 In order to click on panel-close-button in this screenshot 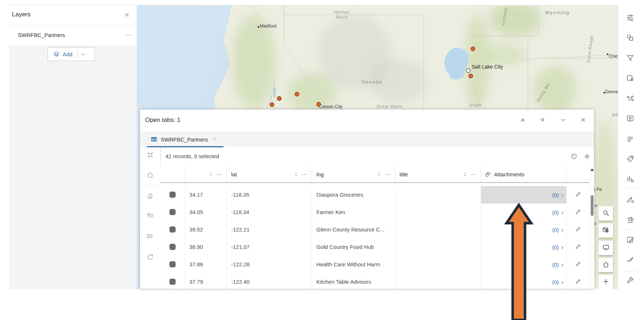, I will do `click(583, 120)`.